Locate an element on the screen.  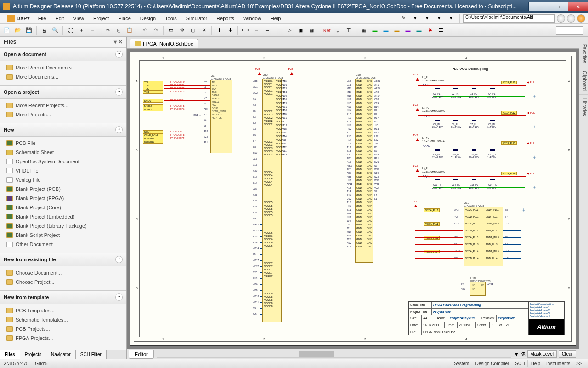
clear-button: Clear is located at coordinates (567, 354).